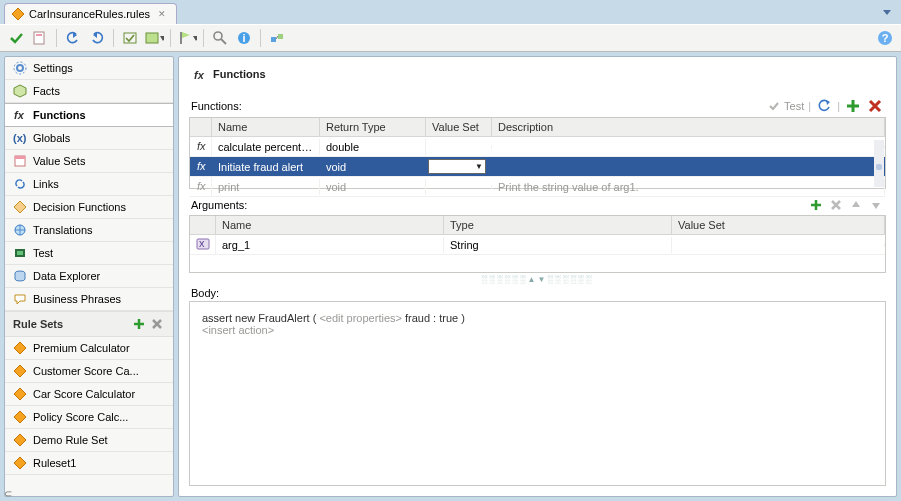 Image resolution: width=901 pixels, height=501 pixels. I want to click on body-panel-label: Body:, so click(205, 293).